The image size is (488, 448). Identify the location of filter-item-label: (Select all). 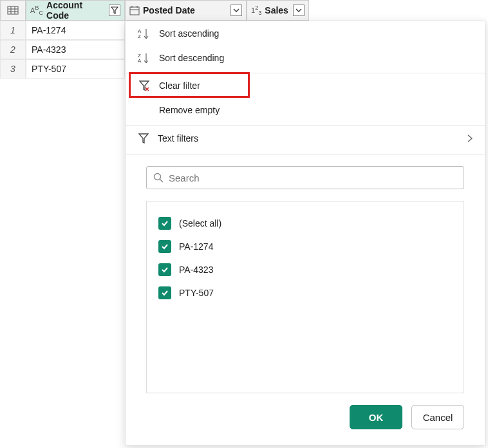
(200, 223).